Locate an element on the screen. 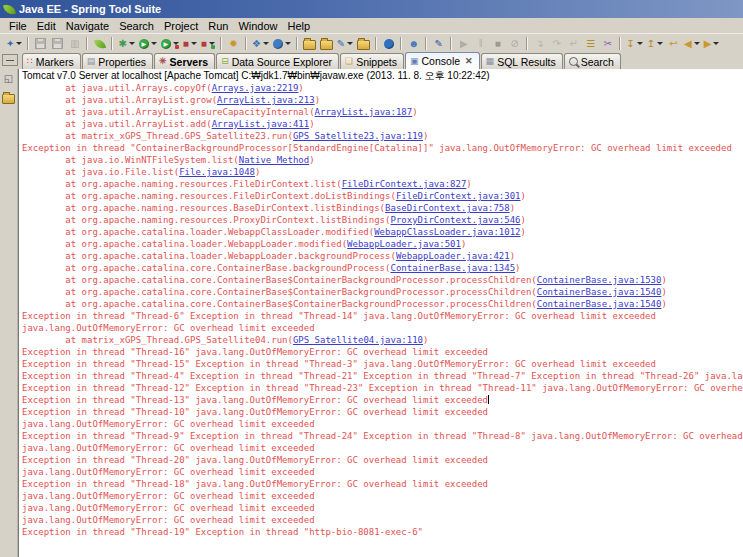 This screenshot has width=743, height=557. back-icon: ◀ is located at coordinates (692, 44).